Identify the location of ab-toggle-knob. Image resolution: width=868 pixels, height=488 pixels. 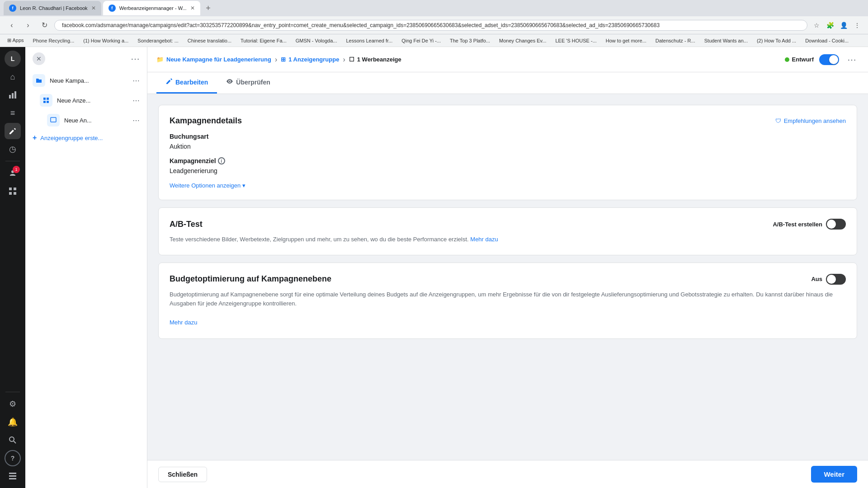
(831, 224).